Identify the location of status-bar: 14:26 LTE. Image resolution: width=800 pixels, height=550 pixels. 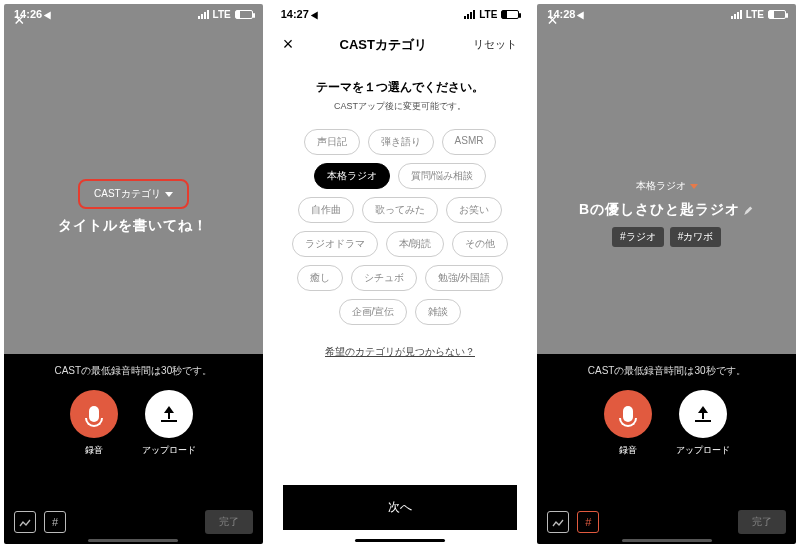
(134, 14).